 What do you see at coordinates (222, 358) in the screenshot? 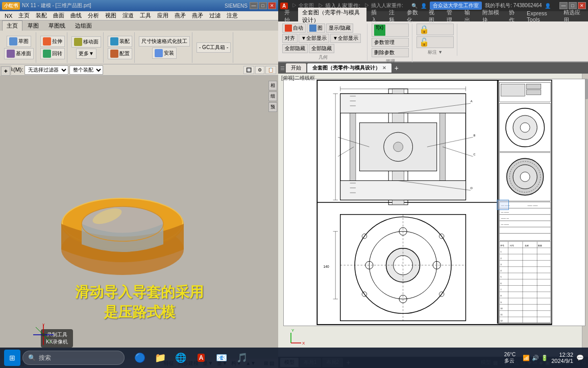
I see `taskbar-app-mail: 📧` at bounding box center [222, 358].